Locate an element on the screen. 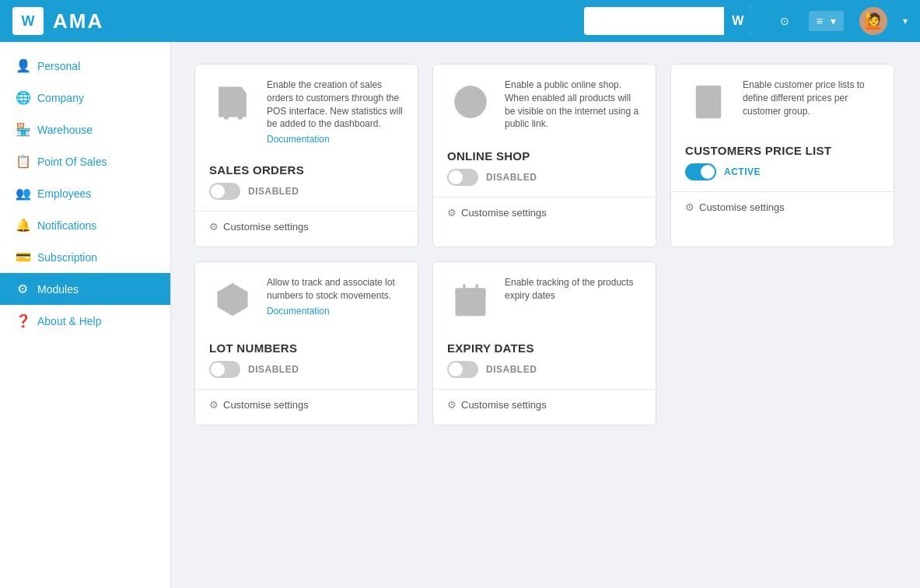 Image resolution: width=920 pixels, height=588 pixels. notifications-icon: 🔔 is located at coordinates (23, 226).